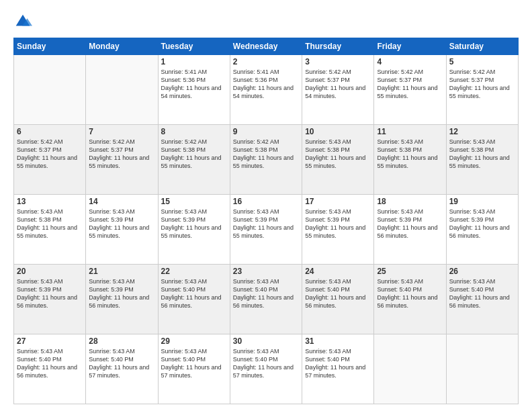  What do you see at coordinates (266, 369) in the screenshot?
I see `calendar-cell: 30 Sunrise: 5:43 AMSunset: 5:40 PMDaylig…` at bounding box center [266, 369].